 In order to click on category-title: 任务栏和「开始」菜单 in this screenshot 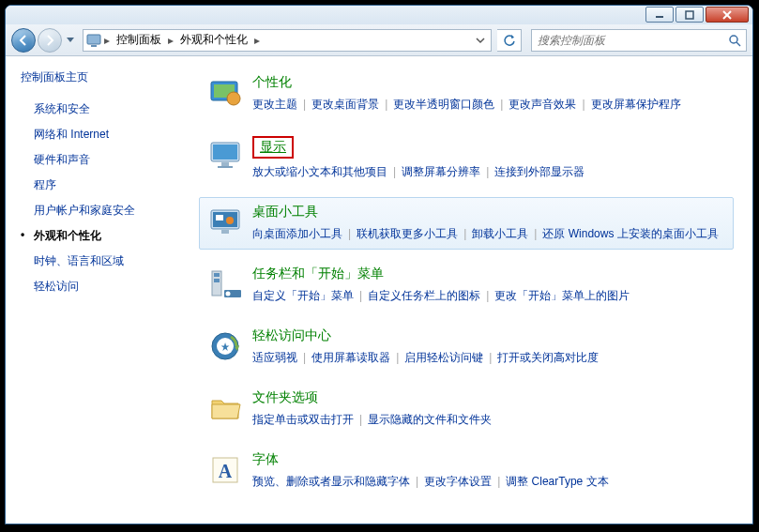, I will do `click(318, 274)`.